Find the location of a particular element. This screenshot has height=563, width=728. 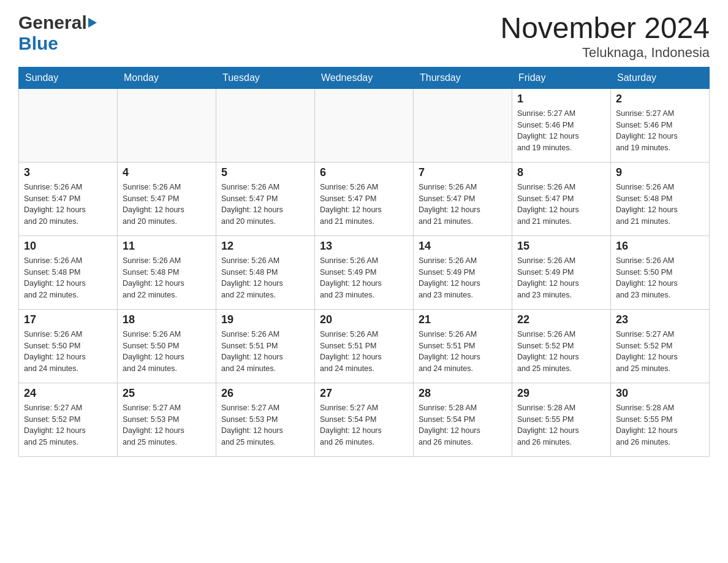

day-number: 4 is located at coordinates (167, 173).